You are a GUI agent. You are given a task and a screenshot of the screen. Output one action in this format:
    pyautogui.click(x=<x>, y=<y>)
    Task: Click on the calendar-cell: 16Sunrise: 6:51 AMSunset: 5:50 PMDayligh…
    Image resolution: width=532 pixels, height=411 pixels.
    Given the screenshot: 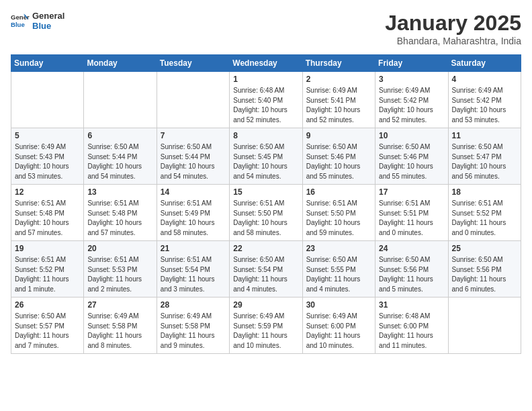 What is the action you would take?
    pyautogui.click(x=339, y=213)
    